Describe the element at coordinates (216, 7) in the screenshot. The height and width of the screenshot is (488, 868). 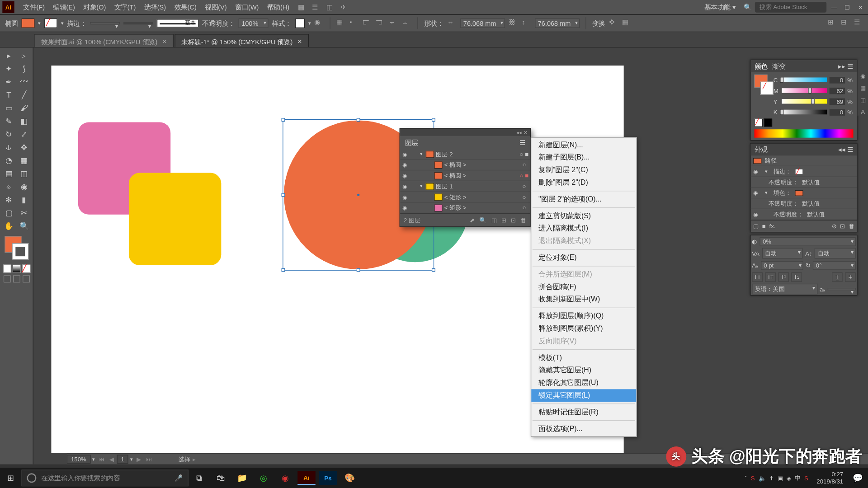
I see `menu-view: 视图(V)` at that location.